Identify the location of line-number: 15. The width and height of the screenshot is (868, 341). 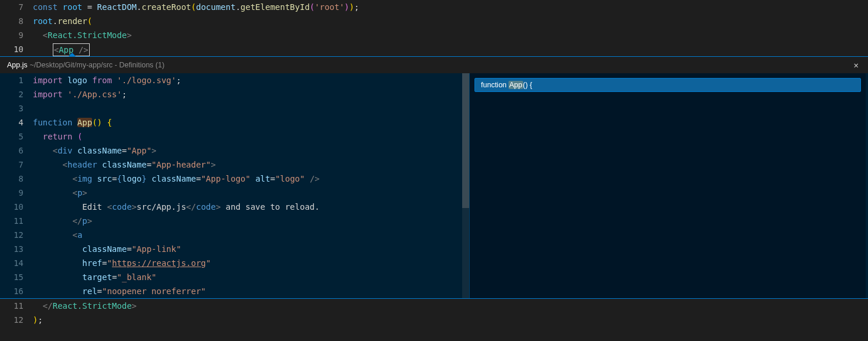
(16, 277).